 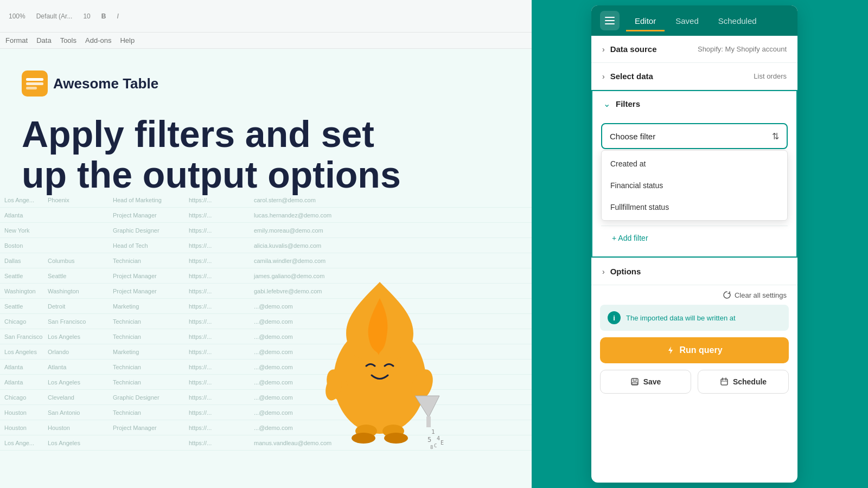 I want to click on svg-text: C, so click(x=435, y=446).